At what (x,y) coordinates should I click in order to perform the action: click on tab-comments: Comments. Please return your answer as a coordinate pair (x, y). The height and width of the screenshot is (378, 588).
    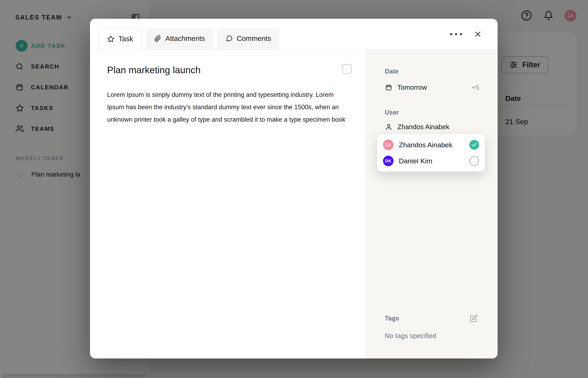
    Looking at the image, I should click on (249, 39).